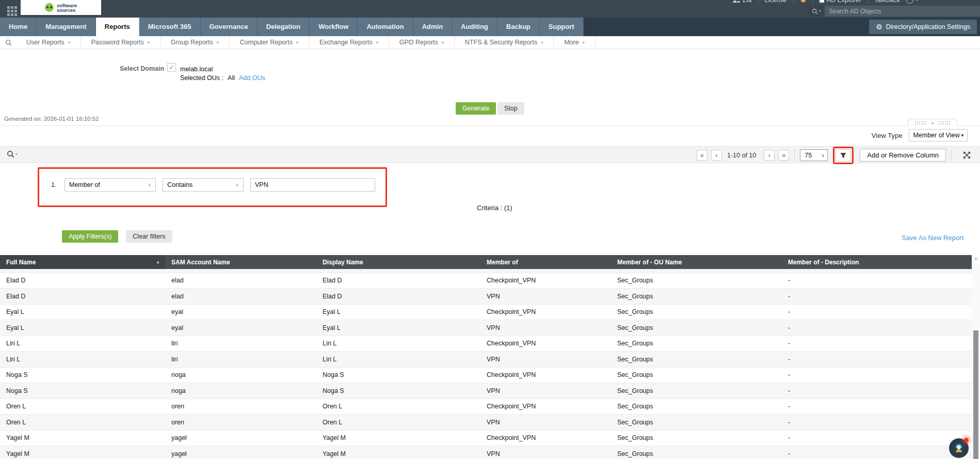 The width and height of the screenshot is (980, 459). Describe the element at coordinates (742, 2) in the screenshot. I see `zia-menu: Zia` at that location.